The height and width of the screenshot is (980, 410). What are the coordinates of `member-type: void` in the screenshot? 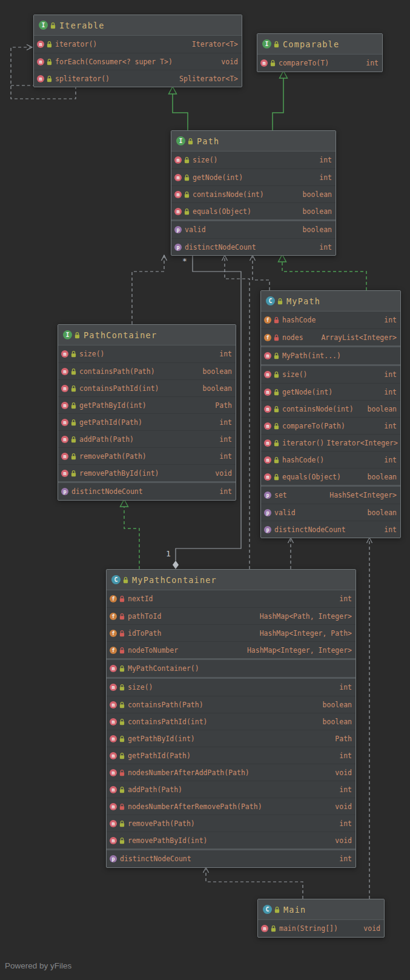 It's located at (342, 773).